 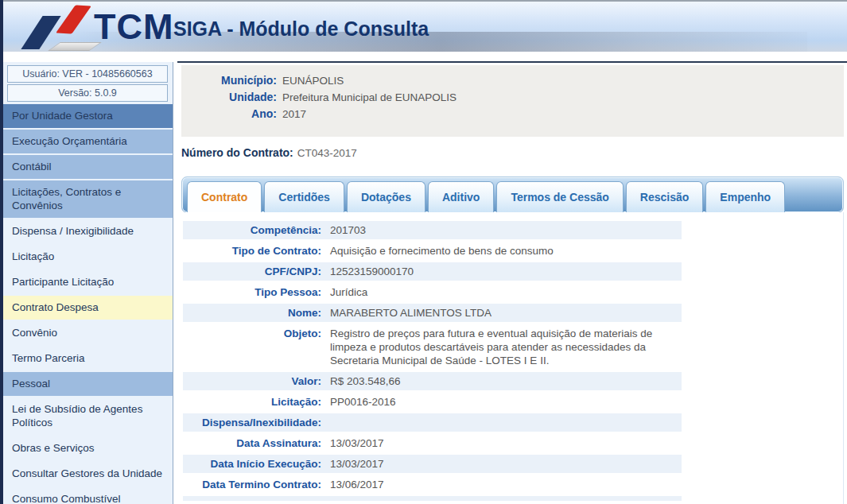 What do you see at coordinates (87, 167) in the screenshot?
I see `sidebar-item-contabil: Contábil` at bounding box center [87, 167].